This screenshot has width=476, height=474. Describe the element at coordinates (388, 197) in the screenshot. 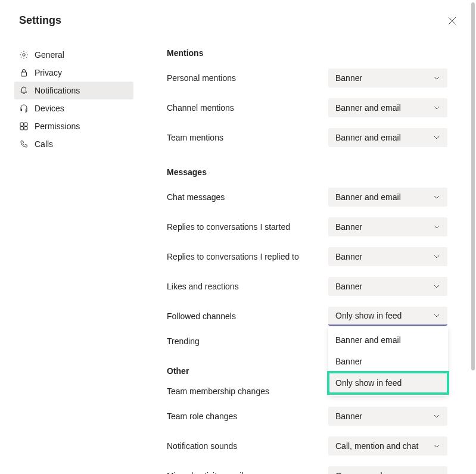

I see `dropdown-chat-messages: Banner and email` at that location.